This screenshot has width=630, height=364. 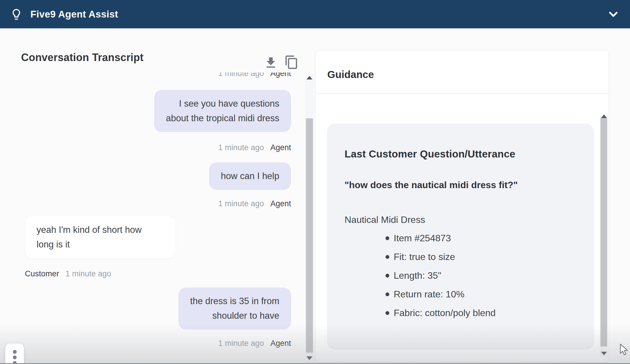 What do you see at coordinates (604, 235) in the screenshot?
I see `guidance-scrollbar` at bounding box center [604, 235].